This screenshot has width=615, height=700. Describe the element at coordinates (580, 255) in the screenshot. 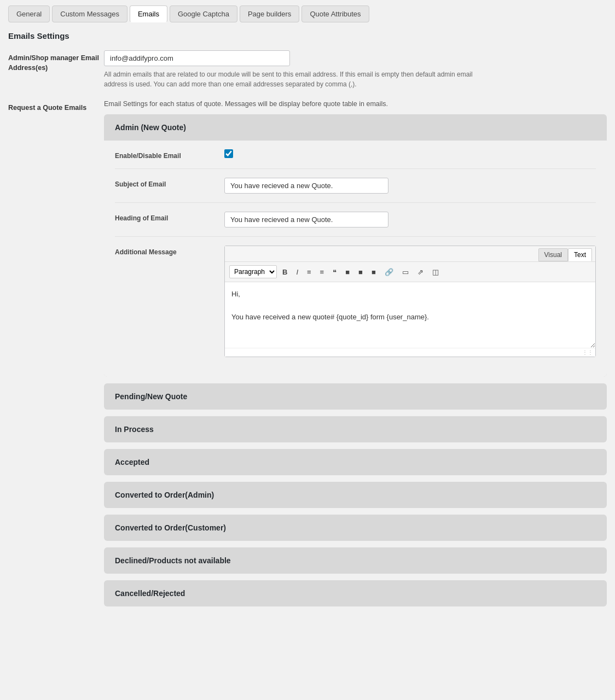

I see `editor-tab-text: Text` at that location.